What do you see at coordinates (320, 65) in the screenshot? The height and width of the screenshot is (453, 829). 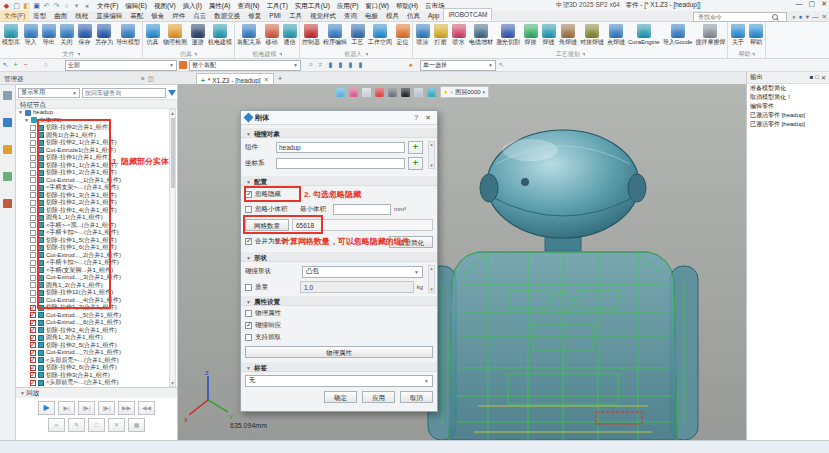 I see `filter-icon: ≠` at bounding box center [320, 65].